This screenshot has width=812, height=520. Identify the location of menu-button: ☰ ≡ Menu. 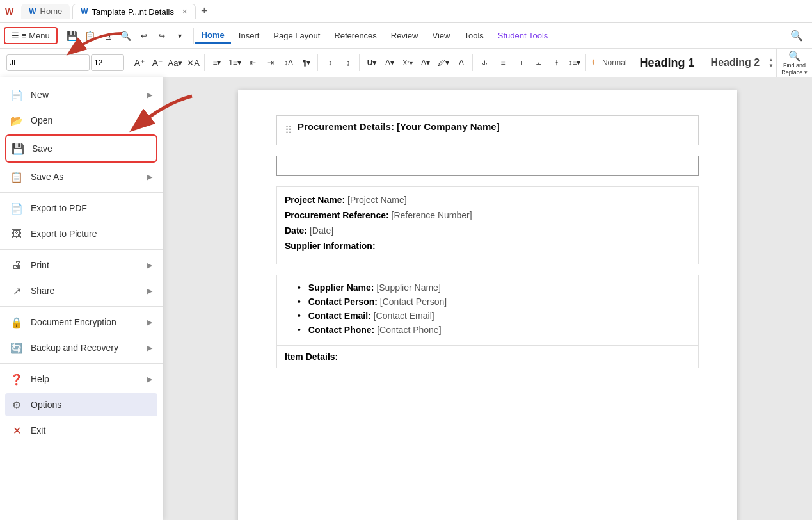
(31, 36).